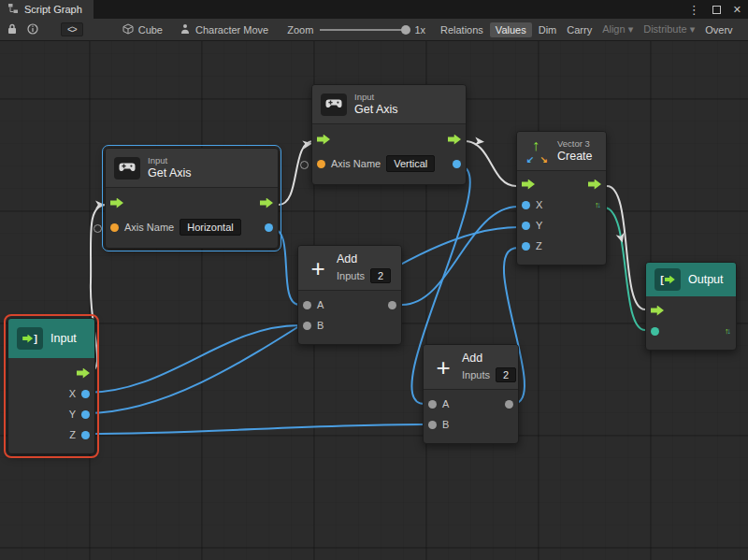  I want to click on port-x-label: X, so click(73, 394).